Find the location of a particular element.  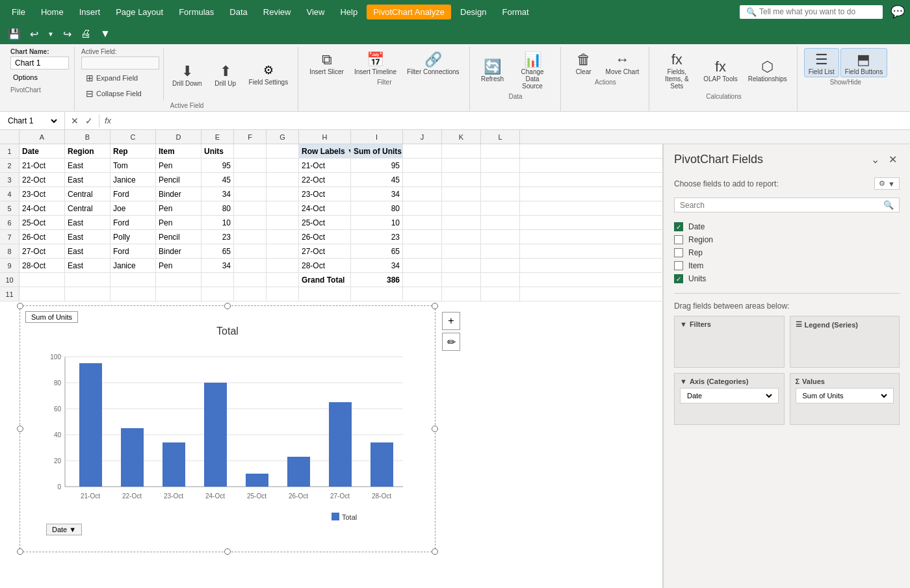

change-data-source-button: 📊 Change Data Source is located at coordinates (533, 70).